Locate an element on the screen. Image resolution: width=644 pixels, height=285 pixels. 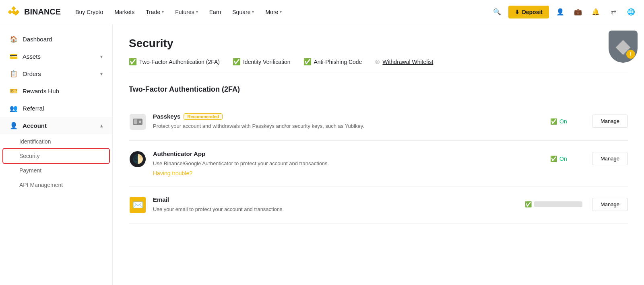
sidebar-label-account: Account is located at coordinates (59, 125).